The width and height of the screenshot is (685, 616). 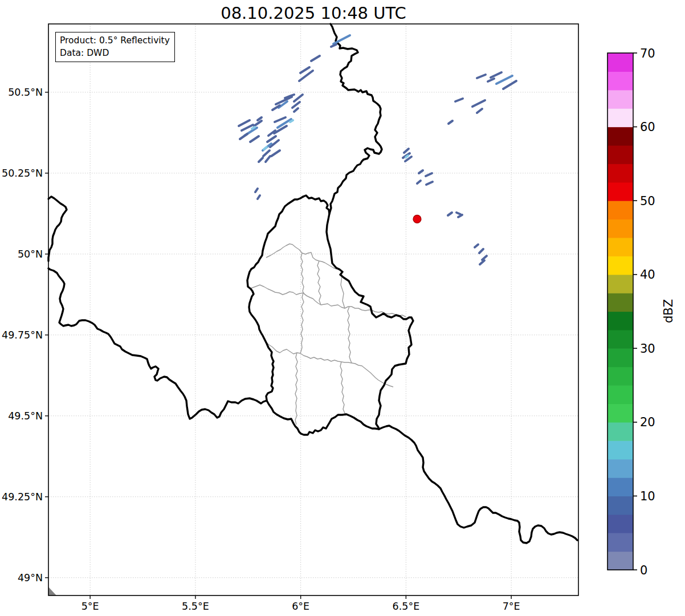 What do you see at coordinates (417, 219) in the screenshot?
I see `radar-site-dot` at bounding box center [417, 219].